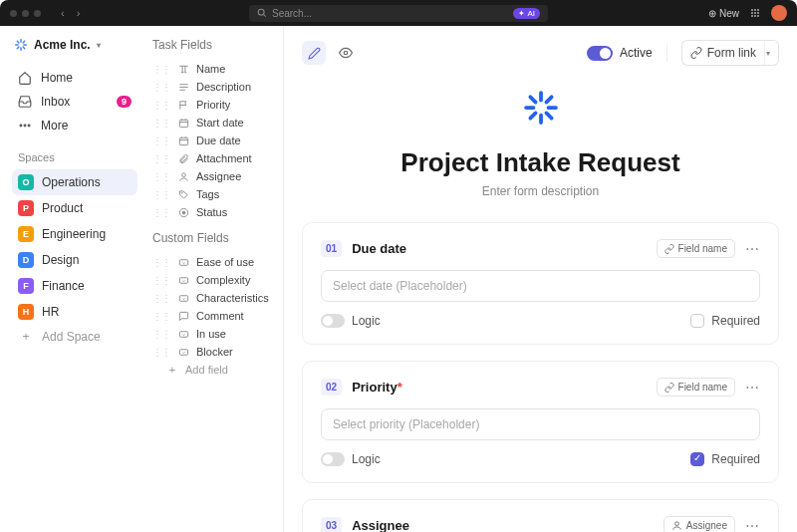  Describe the element at coordinates (225, 262) in the screenshot. I see `field-label: Ease of use` at that location.